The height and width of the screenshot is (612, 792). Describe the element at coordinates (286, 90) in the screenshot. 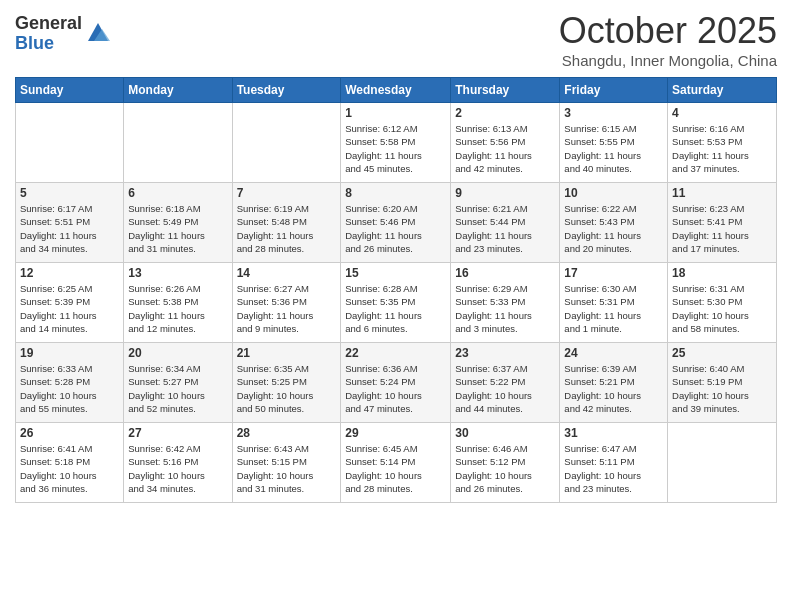

I see `weekday-header-tuesday: Tuesday` at that location.